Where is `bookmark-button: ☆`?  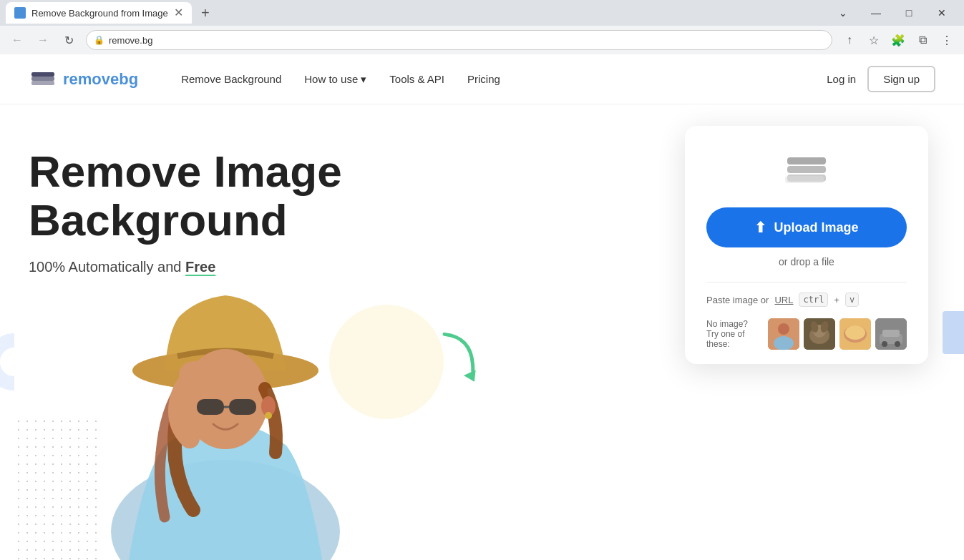 bookmark-button: ☆ is located at coordinates (874, 40).